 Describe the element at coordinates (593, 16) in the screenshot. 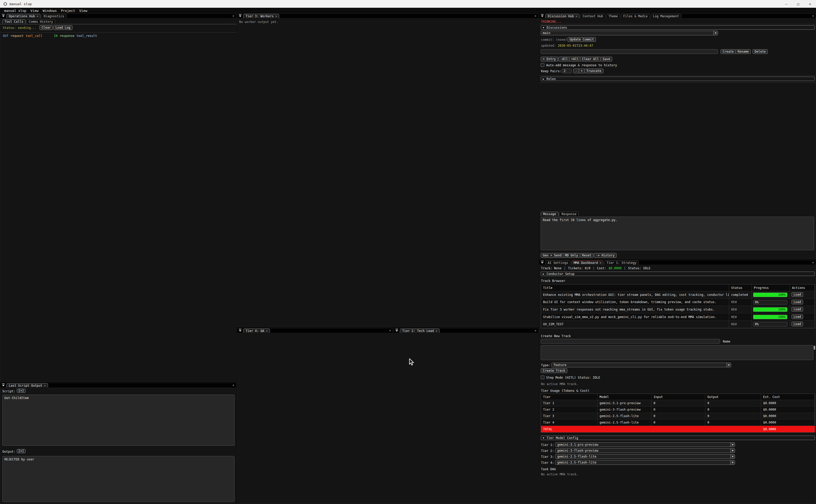

I see `tab-context-hub: Context Hub` at that location.